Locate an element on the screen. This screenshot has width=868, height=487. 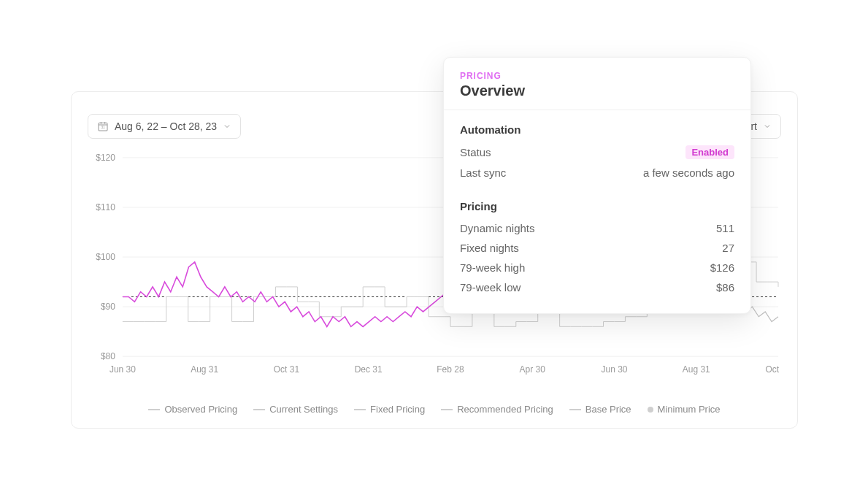
panel-title: Overview is located at coordinates (597, 91).